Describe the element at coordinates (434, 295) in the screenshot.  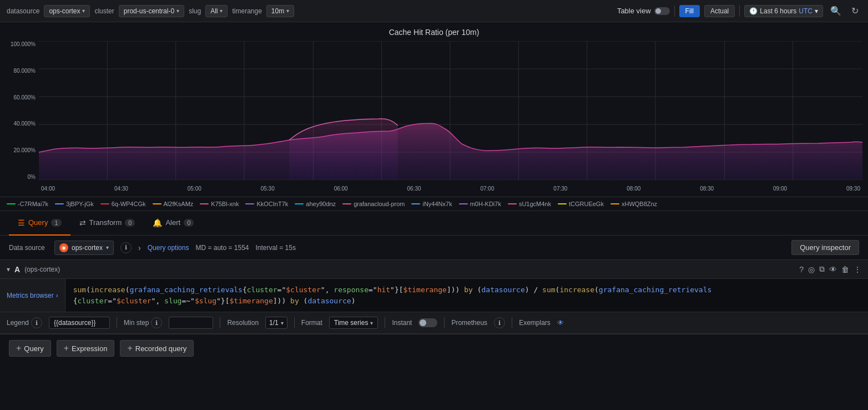
I see `metrics-query-row: Metrics browser › sum(increase(grafana_c…` at that location.